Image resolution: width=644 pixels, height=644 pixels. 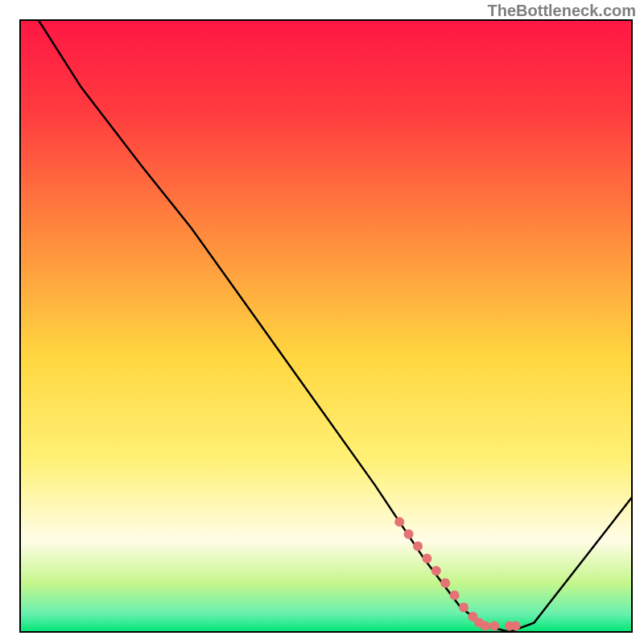 I want to click on watermark-text: TheBottleneck.com, so click(x=562, y=11).